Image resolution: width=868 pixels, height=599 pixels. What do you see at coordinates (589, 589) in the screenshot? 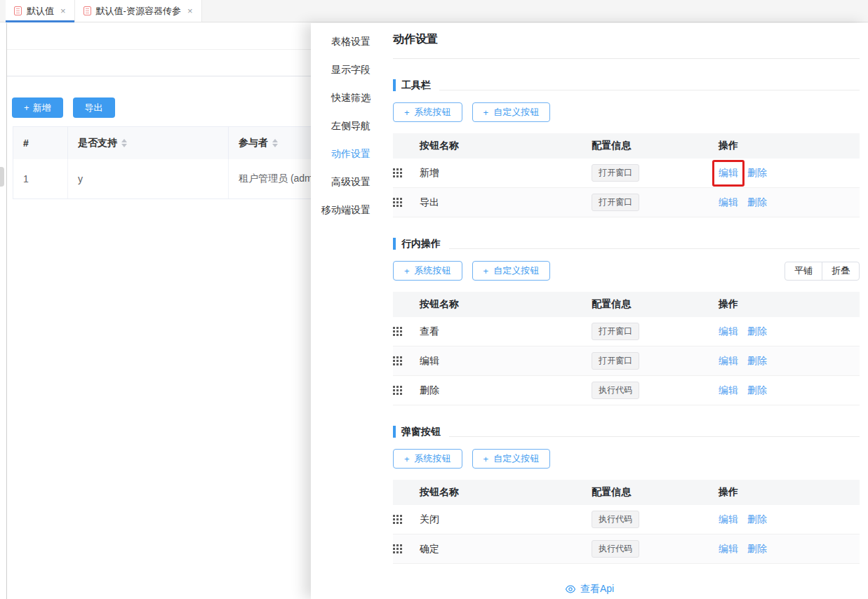
I see `view-api-link: 查看Api` at bounding box center [589, 589].